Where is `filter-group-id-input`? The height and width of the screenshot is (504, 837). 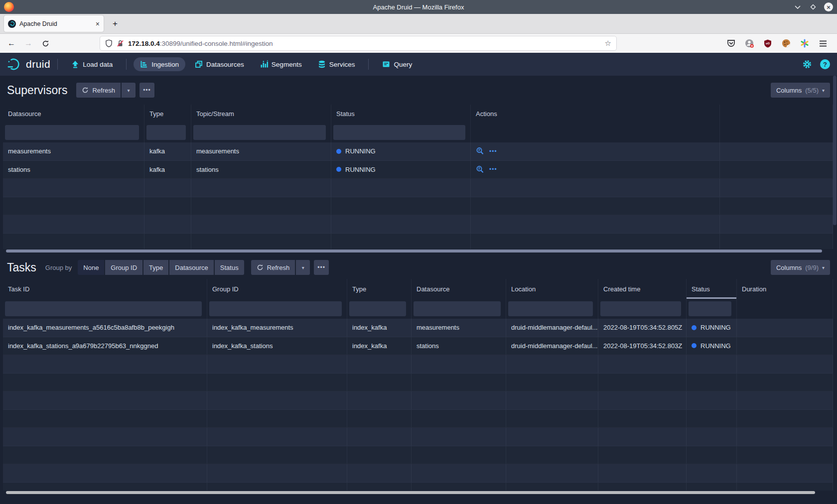 filter-group-id-input is located at coordinates (276, 309).